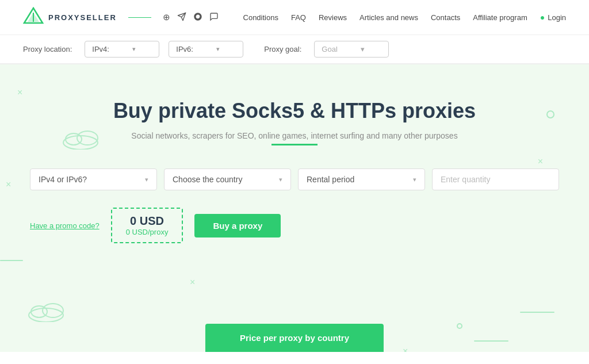  I want to click on hero-title: Buy private Socks5 & HTTPs proxies, so click(294, 111).